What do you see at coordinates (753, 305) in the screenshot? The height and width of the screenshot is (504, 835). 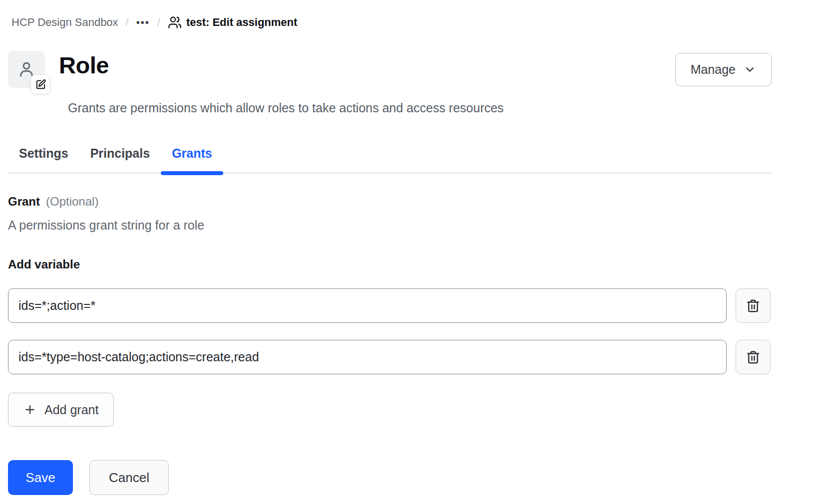 I see `delete-grant-1-button` at bounding box center [753, 305].